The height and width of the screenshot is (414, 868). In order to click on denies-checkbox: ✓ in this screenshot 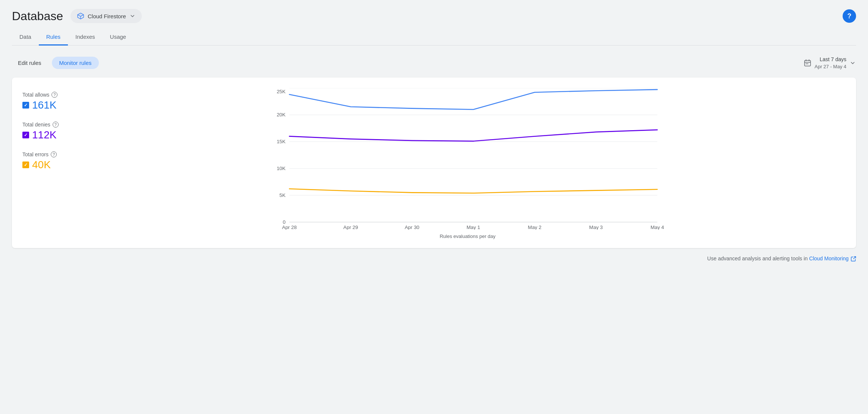, I will do `click(26, 135)`.